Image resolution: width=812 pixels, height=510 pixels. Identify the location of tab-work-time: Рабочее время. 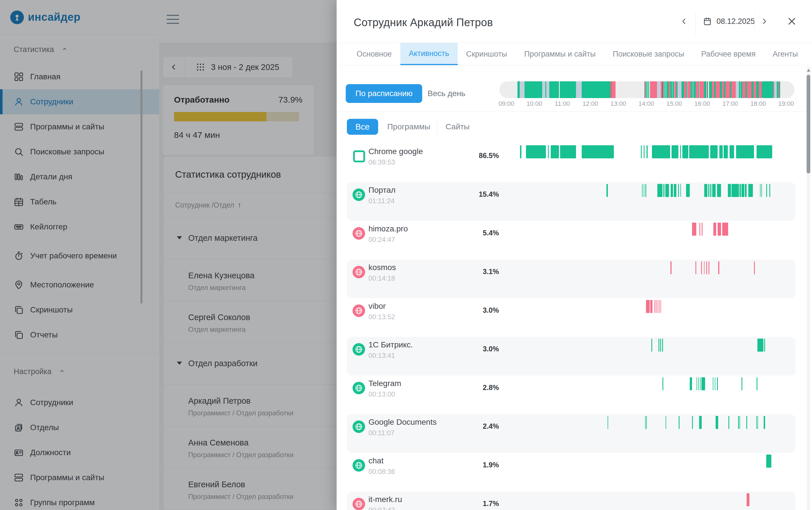
(728, 54).